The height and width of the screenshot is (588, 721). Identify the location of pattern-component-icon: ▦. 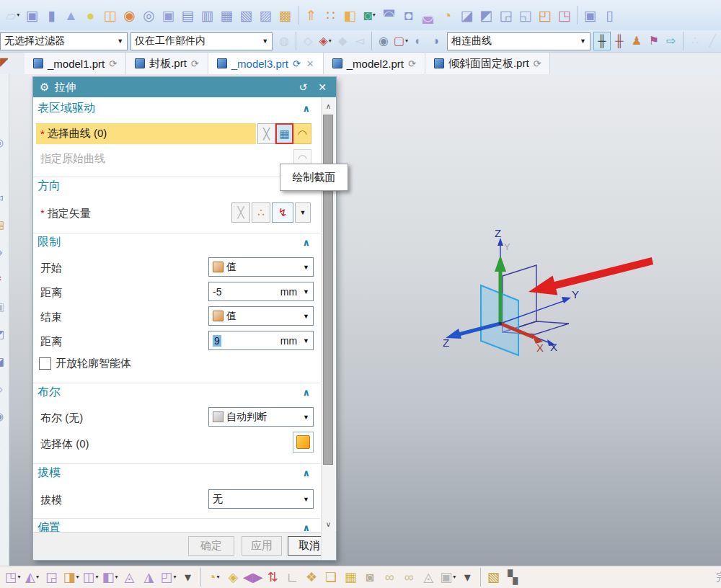
(350, 577).